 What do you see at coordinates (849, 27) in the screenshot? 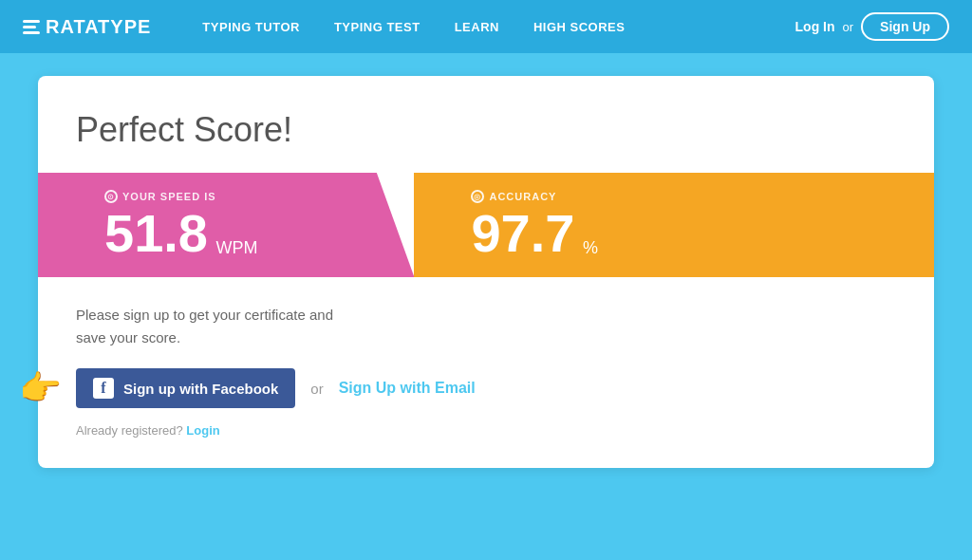
I see `auth-or-text: or` at bounding box center [849, 27].